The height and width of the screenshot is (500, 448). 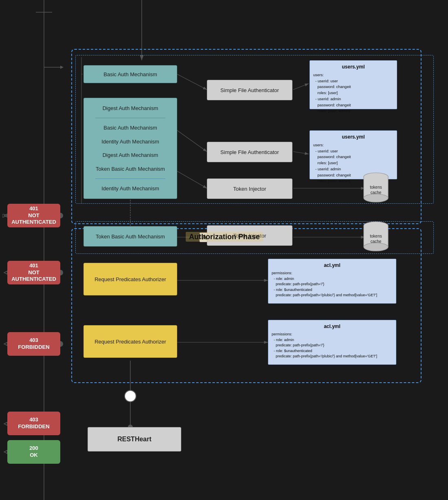 What do you see at coordinates (130, 142) in the screenshot?
I see `mech-identity-1: Identity Auth Mechanism` at bounding box center [130, 142].